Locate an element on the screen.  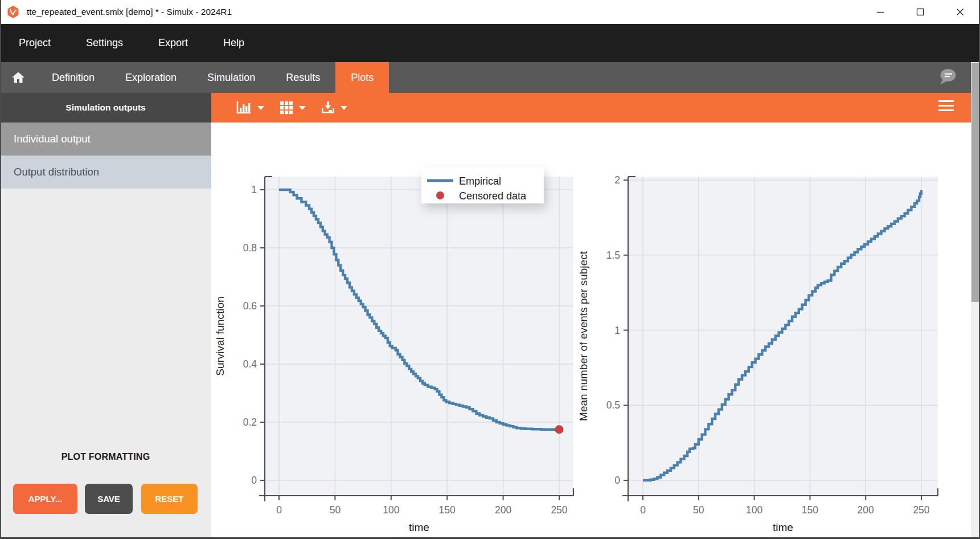
hamburger-icon is located at coordinates (946, 101).